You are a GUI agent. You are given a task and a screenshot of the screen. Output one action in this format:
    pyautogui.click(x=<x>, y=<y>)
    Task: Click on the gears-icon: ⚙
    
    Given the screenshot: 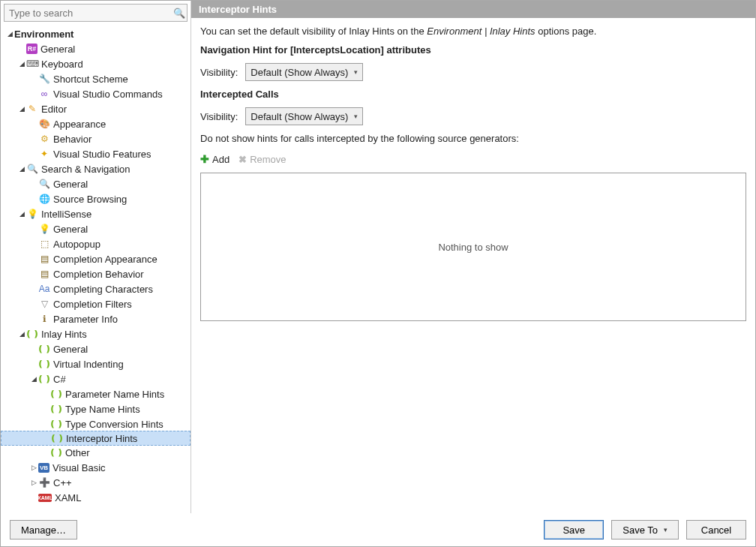 What is the action you would take?
    pyautogui.click(x=44, y=139)
    